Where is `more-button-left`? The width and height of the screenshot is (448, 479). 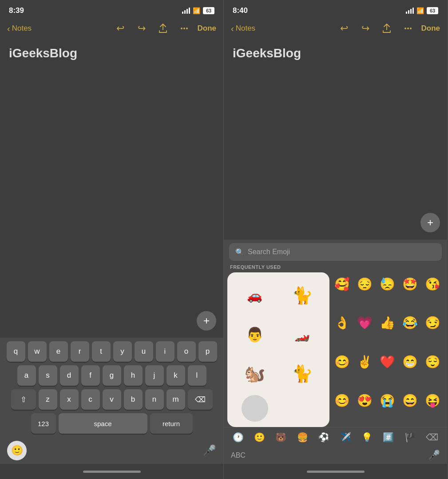 more-button-left is located at coordinates (184, 28).